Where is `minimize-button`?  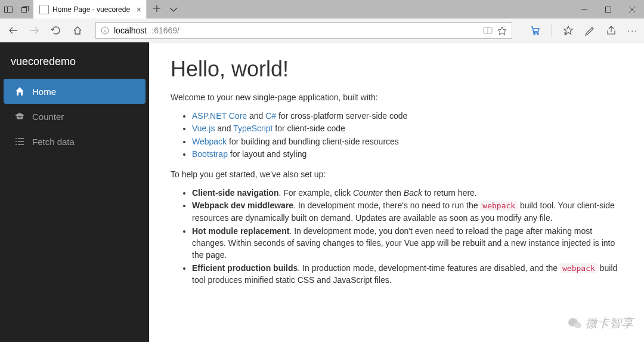
minimize-button is located at coordinates (584, 10).